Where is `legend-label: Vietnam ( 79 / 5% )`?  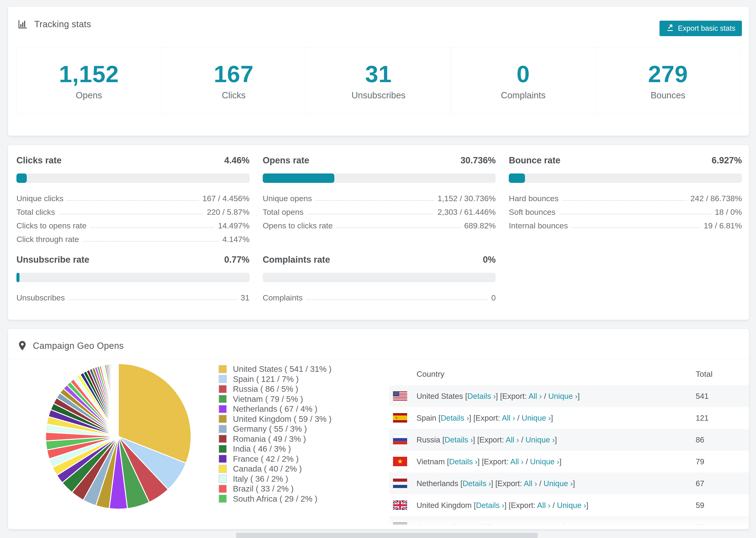 legend-label: Vietnam ( 79 / 5% ) is located at coordinates (268, 399).